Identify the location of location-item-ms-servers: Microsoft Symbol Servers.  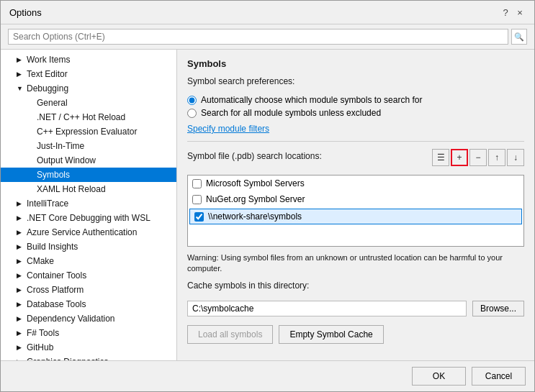
(356, 183).